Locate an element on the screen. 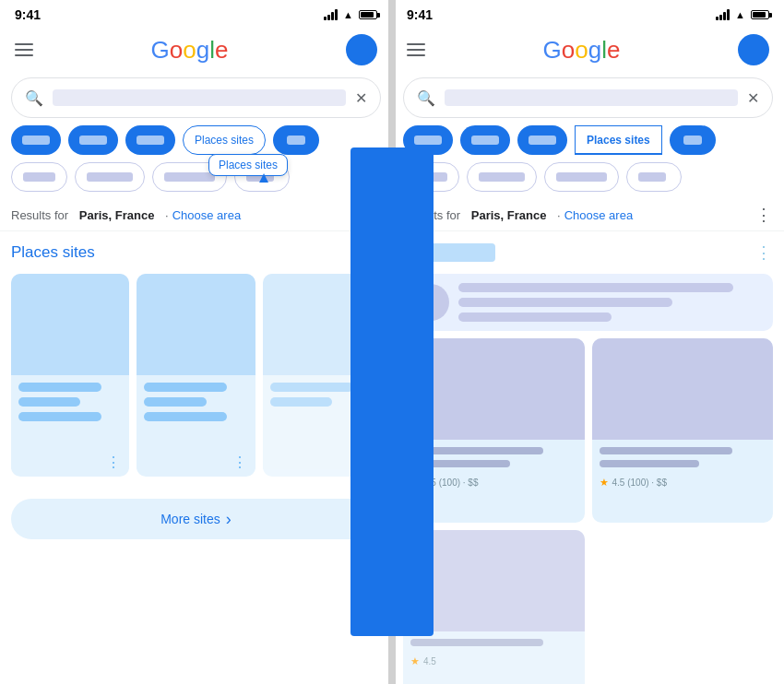 This screenshot has height=684, width=784. chip-outline-3-right is located at coordinates (581, 177).